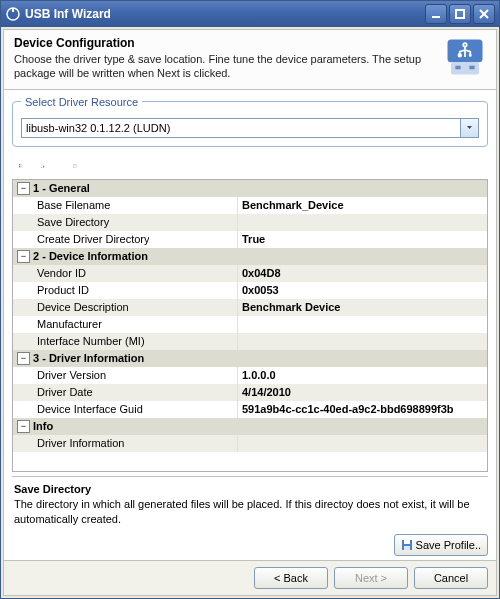 This screenshot has height=599, width=500. What do you see at coordinates (465, 57) in the screenshot?
I see `usb-icon` at bounding box center [465, 57].